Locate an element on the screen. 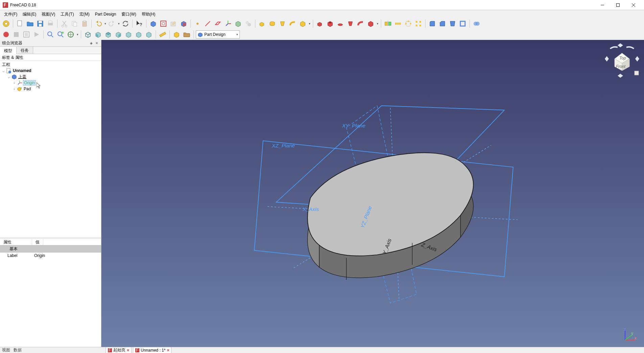 This screenshot has height=353, width=644. view-isometric-button is located at coordinates (88, 34).